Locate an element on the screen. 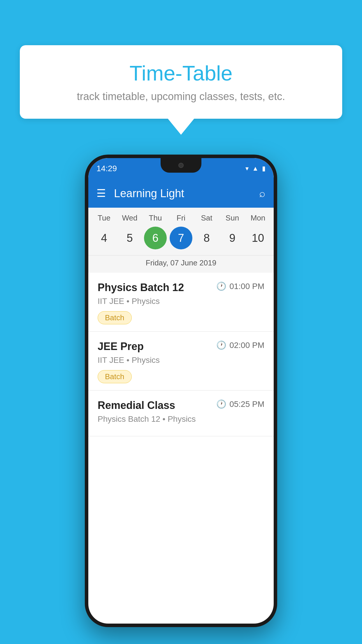 The width and height of the screenshot is (362, 644). day-10: 10 is located at coordinates (258, 238).